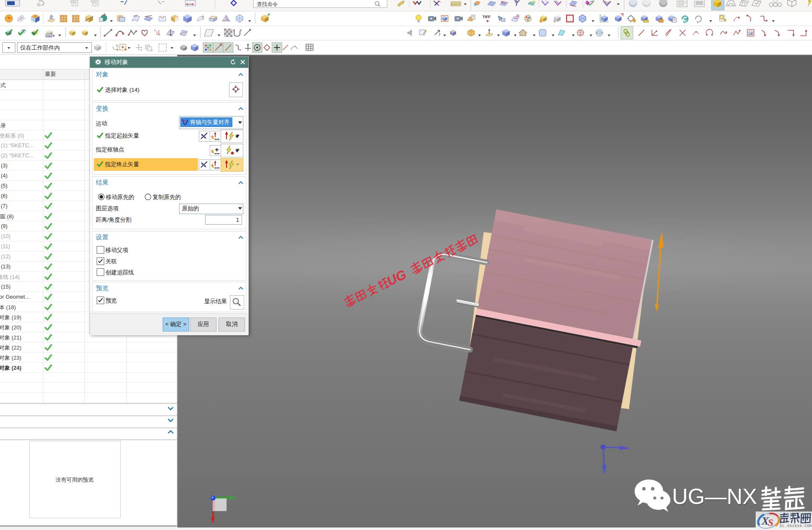 The height and width of the screenshot is (530, 812). What do you see at coordinates (440, 35) in the screenshot?
I see `svg-text: T` at bounding box center [440, 35].